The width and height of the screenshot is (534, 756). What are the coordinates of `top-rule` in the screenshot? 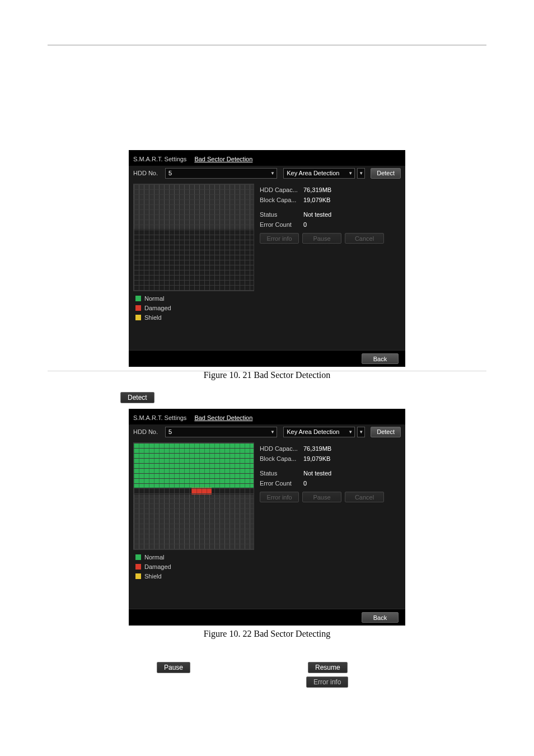 It's located at (267, 45).